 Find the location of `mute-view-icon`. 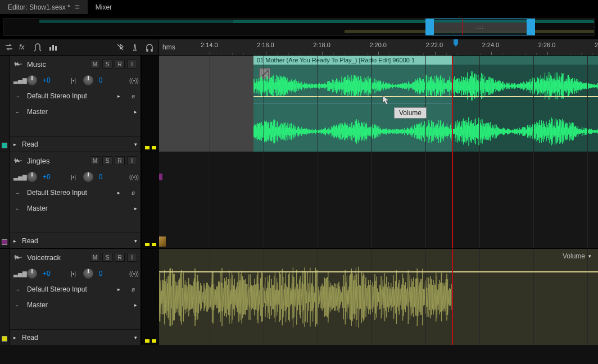

mute-view-icon is located at coordinates (120, 47).